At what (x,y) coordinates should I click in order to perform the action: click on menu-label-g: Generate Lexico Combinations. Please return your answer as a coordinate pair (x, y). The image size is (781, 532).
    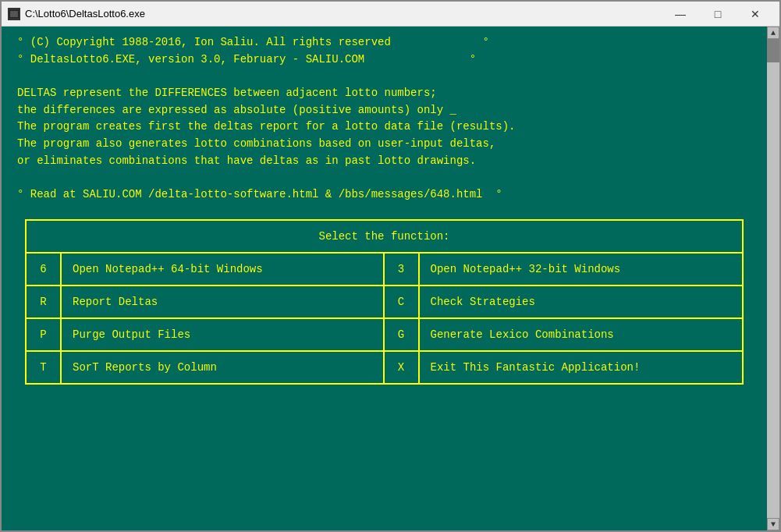
    Looking at the image, I should click on (581, 335).